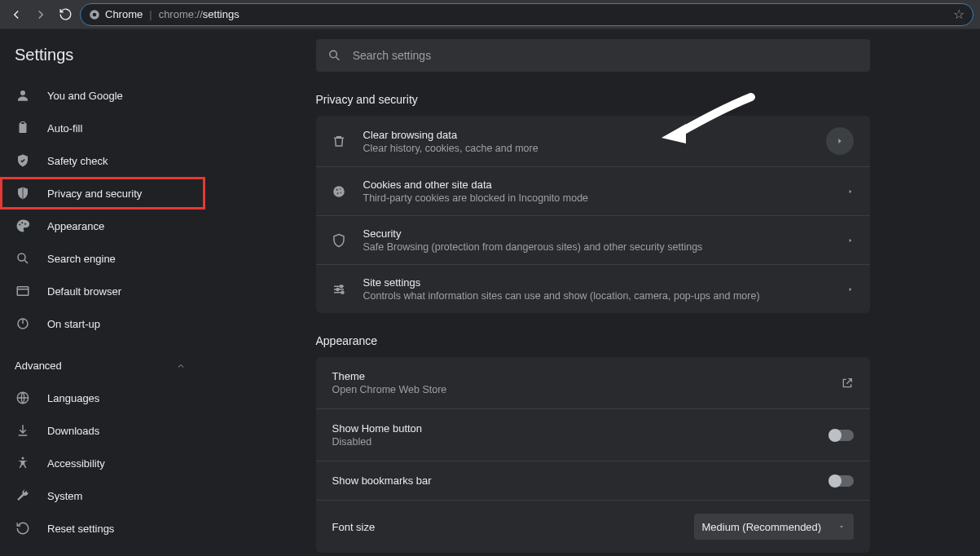  Describe the element at coordinates (842, 481) in the screenshot. I see `toggle-bookmarks-bar` at that location.